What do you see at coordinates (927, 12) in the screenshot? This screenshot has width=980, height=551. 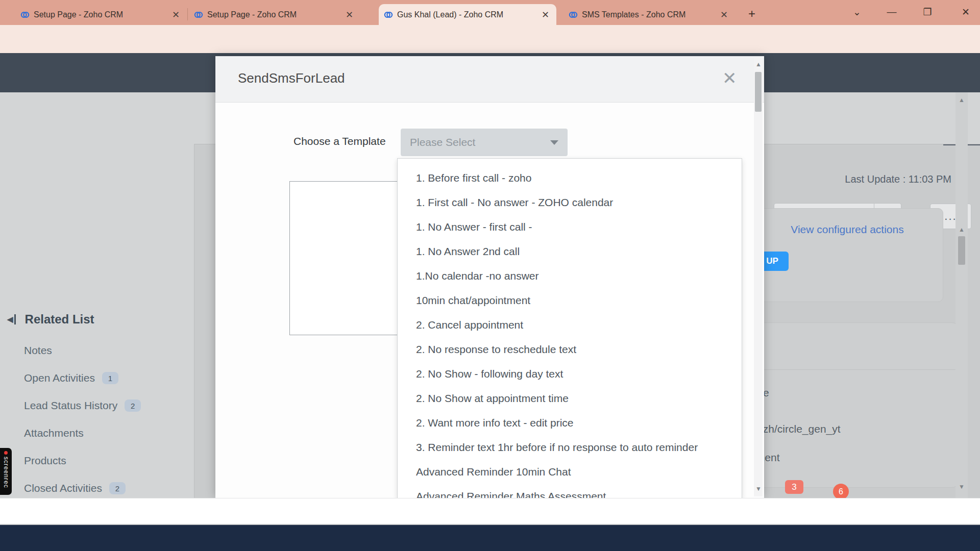 I see `window-restore-button: ❐` at bounding box center [927, 12].